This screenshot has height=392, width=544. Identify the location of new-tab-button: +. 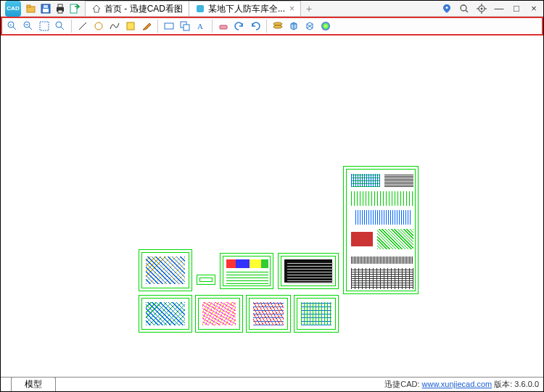
(309, 9).